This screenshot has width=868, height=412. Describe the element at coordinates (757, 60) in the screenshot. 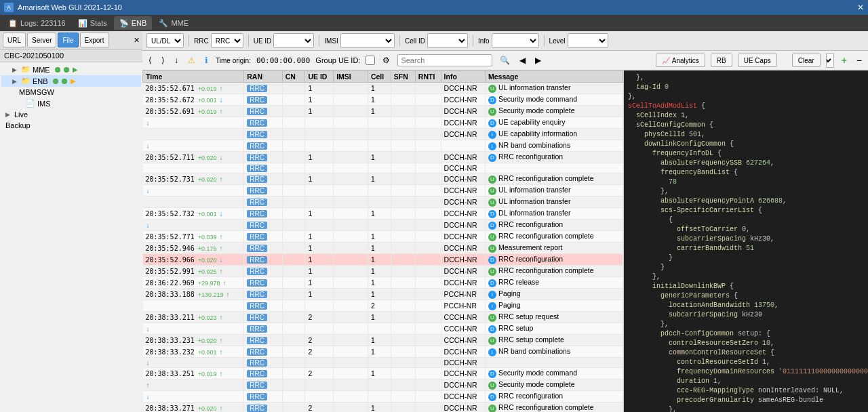

I see `uecaps-button: UE Caps` at that location.